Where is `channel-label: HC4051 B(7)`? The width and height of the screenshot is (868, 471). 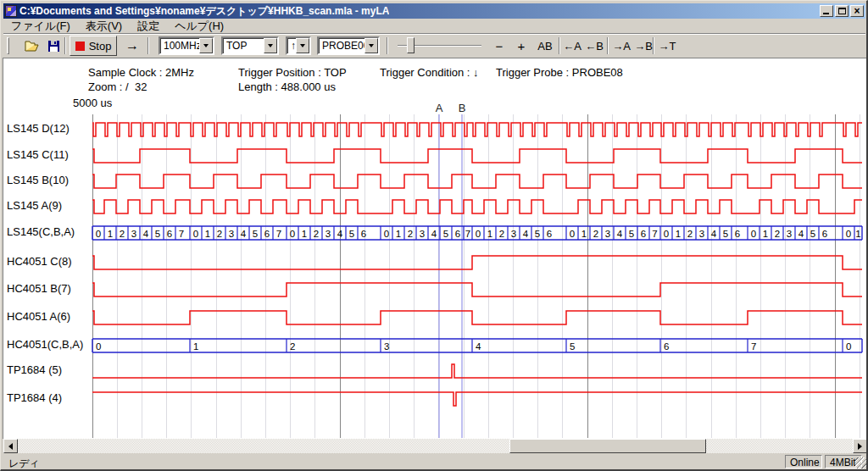 channel-label: HC4051 B(7) is located at coordinates (49, 289).